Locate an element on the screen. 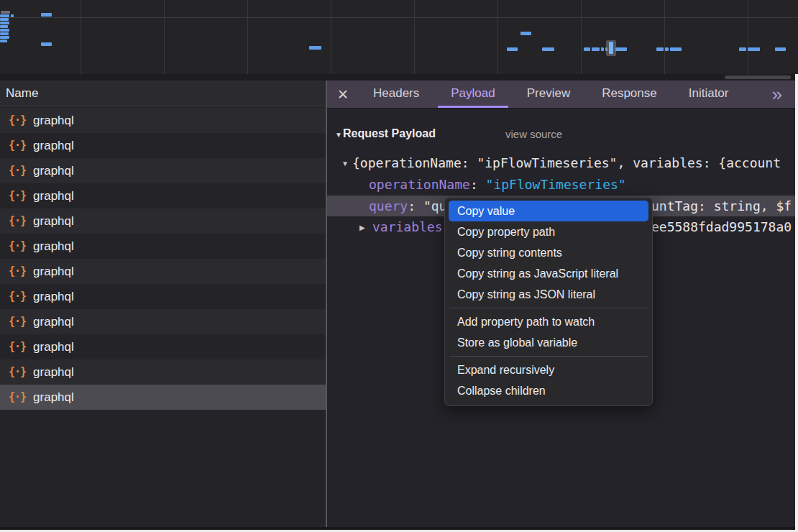  tab-headers: Headers is located at coordinates (396, 94).